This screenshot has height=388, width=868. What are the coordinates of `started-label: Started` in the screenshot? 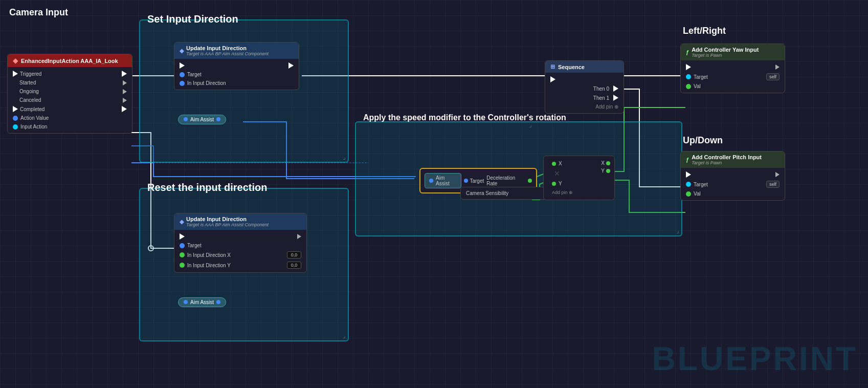 It's located at (70, 83).